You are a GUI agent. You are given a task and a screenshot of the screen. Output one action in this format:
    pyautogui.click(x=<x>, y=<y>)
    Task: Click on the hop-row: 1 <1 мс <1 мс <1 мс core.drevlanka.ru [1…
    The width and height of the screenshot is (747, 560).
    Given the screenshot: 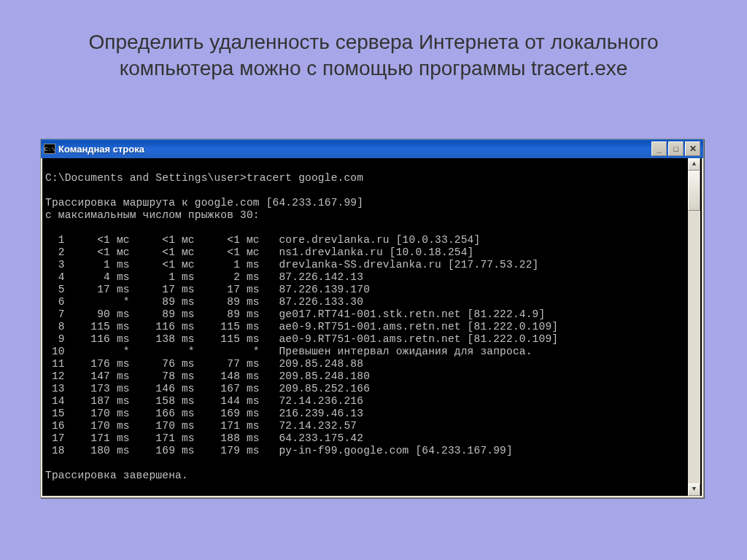 What is the action you would take?
    pyautogui.click(x=366, y=241)
    